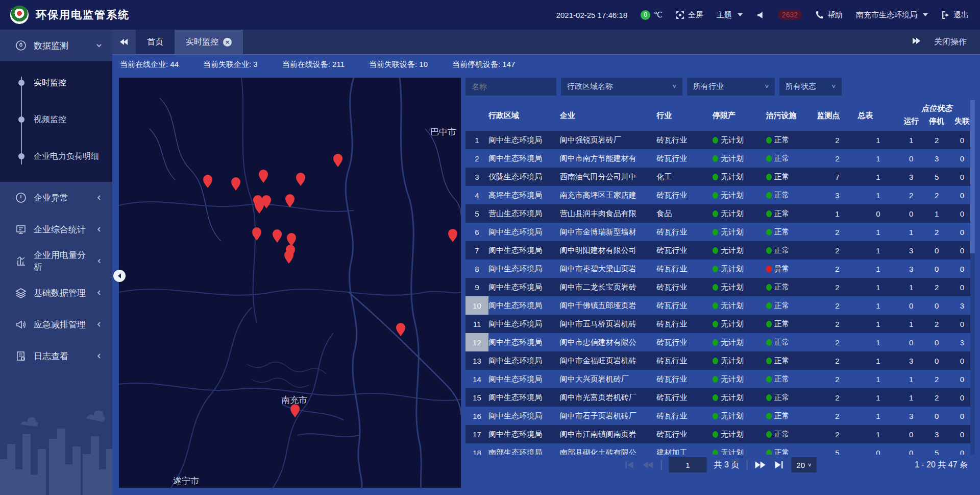 The height and width of the screenshot is (495, 980). Describe the element at coordinates (887, 15) in the screenshot. I see `org-label: 南充市生态环境局` at that location.